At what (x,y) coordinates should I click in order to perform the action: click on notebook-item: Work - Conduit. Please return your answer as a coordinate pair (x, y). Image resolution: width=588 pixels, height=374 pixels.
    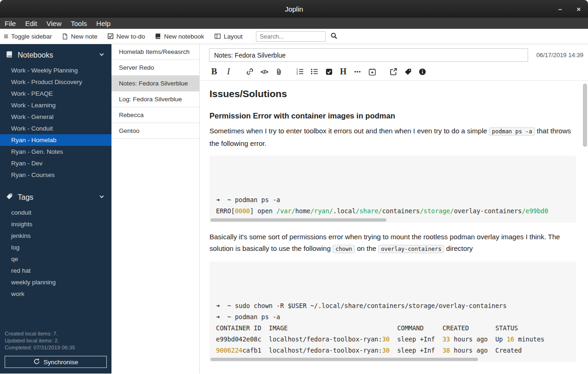
    Looking at the image, I should click on (56, 128).